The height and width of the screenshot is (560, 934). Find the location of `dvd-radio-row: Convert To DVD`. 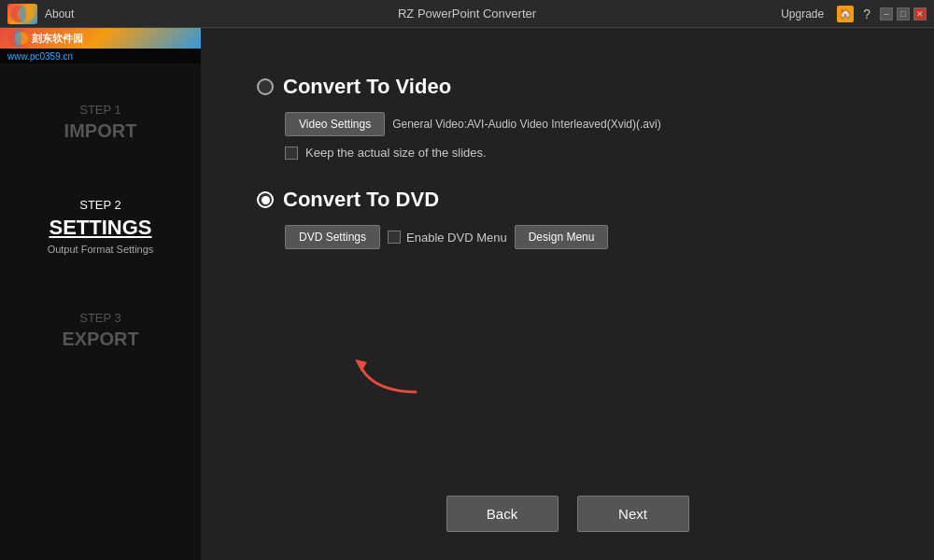

dvd-radio-row: Convert To DVD is located at coordinates (568, 200).